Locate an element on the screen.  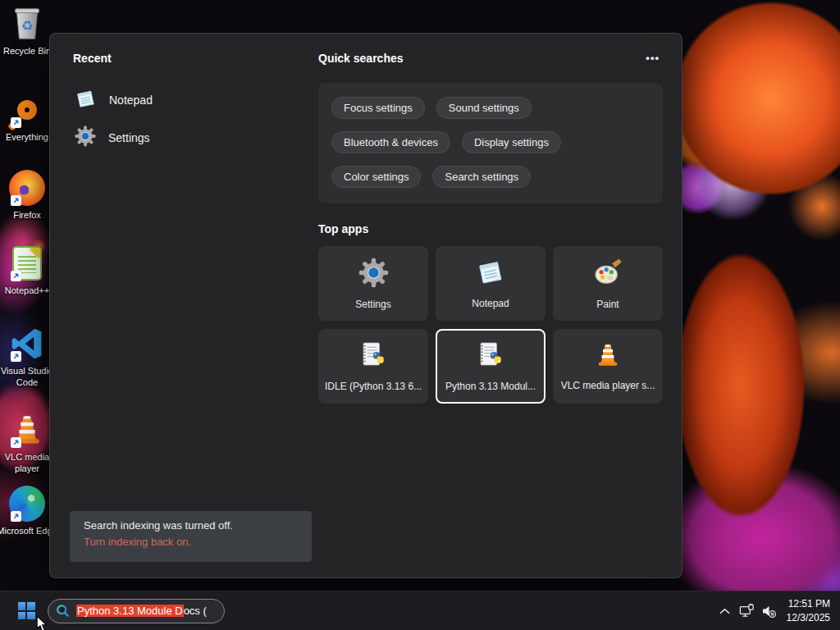
indexing-notice-message: Search indexing was turned off. is located at coordinates (190, 525).